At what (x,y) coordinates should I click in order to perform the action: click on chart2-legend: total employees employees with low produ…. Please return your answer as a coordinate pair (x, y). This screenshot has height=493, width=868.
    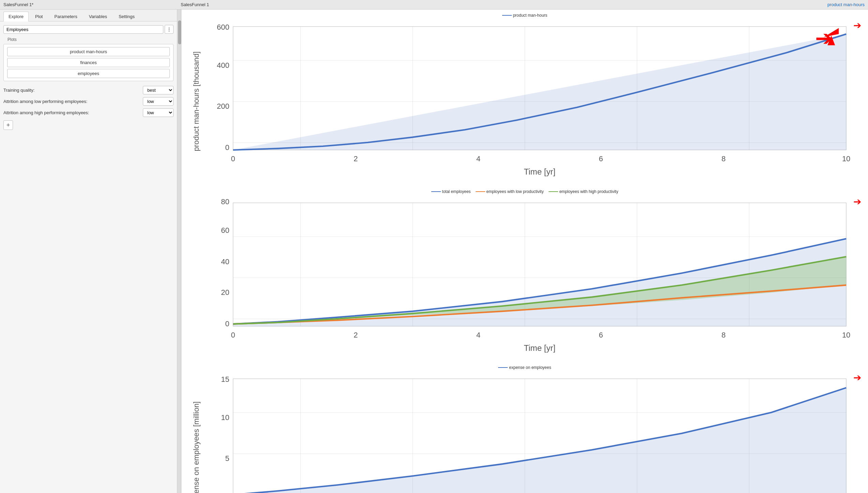
    Looking at the image, I should click on (525, 192).